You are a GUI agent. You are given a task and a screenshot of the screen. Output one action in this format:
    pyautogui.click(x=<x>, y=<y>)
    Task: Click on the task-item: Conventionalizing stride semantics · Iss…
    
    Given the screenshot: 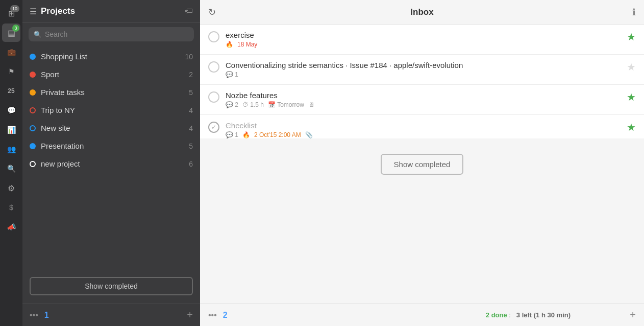 What is the action you would take?
    pyautogui.click(x=422, y=69)
    